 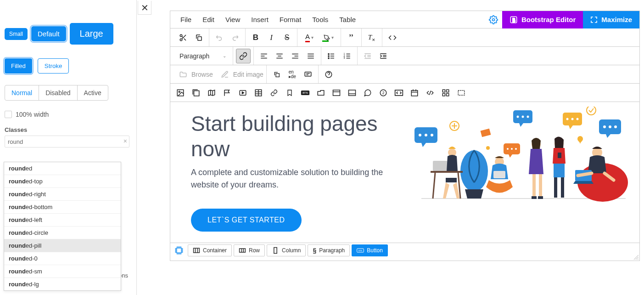 I want to click on page-subtext: A complete and customizable solution to …, so click(x=290, y=179).